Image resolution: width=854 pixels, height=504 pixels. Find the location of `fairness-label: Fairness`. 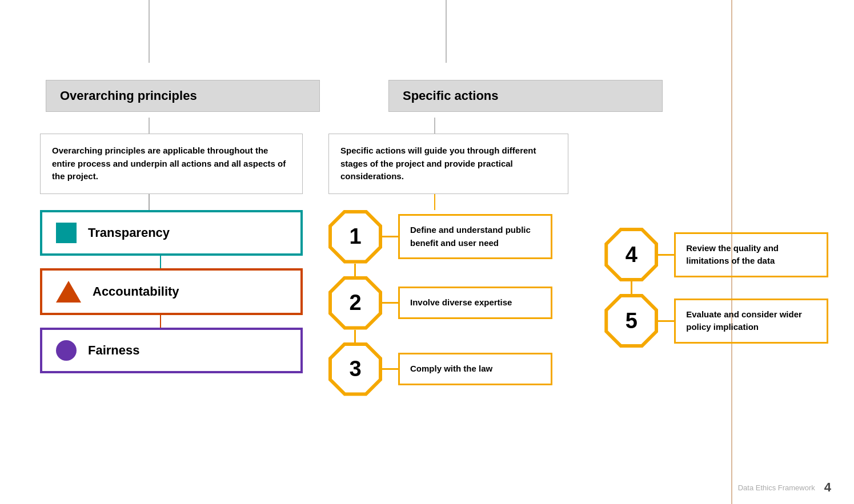

fairness-label: Fairness is located at coordinates (114, 350).